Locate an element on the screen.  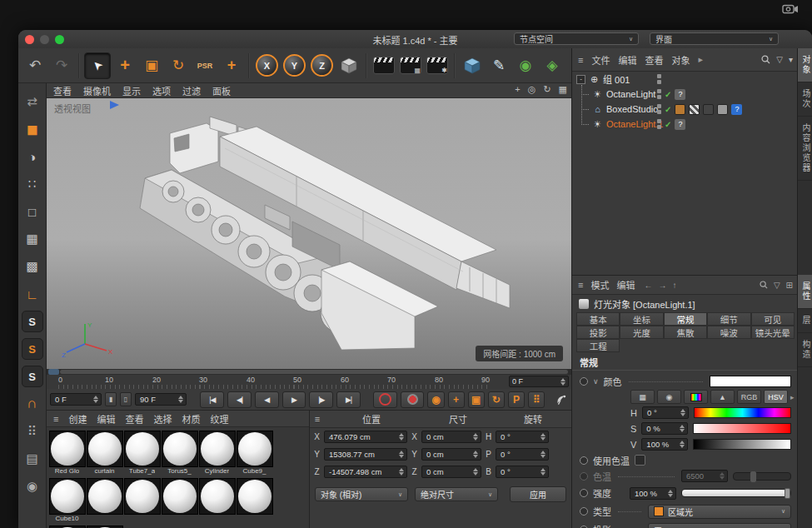
attr-menu-mode: 模式 is located at coordinates (600, 285).